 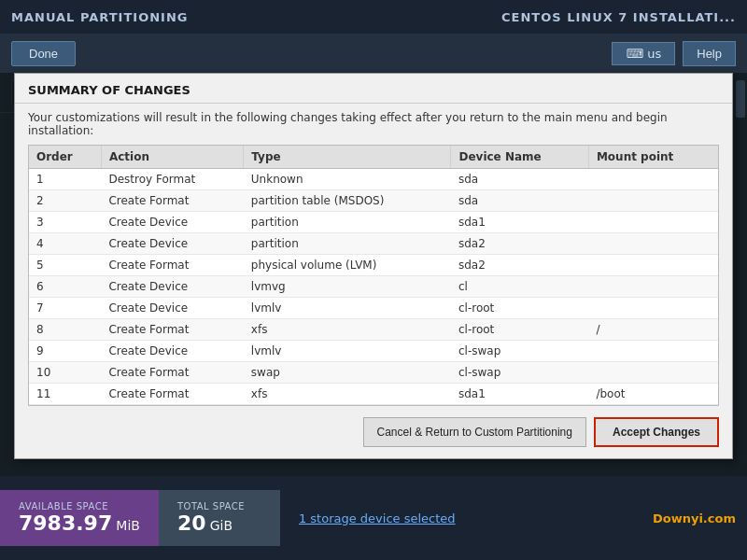 What do you see at coordinates (374, 53) in the screenshot?
I see `done-bar: Done ⌨ us Help` at bounding box center [374, 53].